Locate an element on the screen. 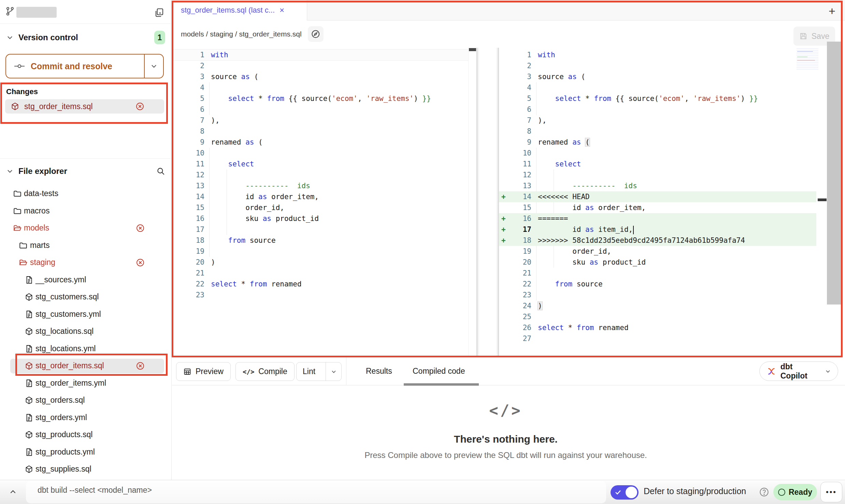 Image resolution: width=845 pixels, height=504 pixels. code-line-14: +14<<<<<<< HEAD is located at coordinates (658, 197).